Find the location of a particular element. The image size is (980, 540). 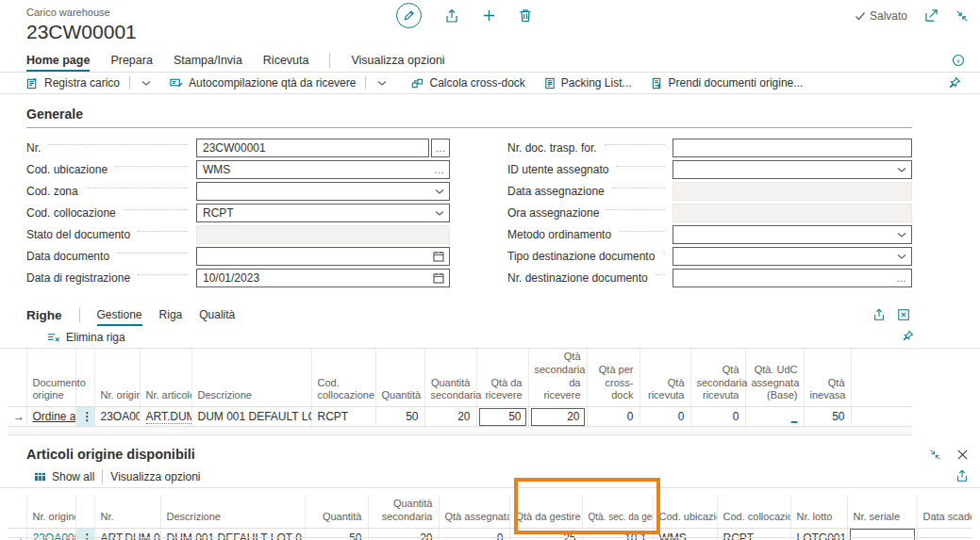

cell-cod-ubicazione: WMS is located at coordinates (685, 533).